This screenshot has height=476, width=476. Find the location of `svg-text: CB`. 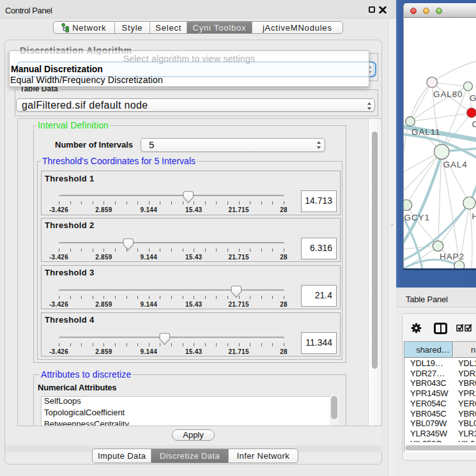

svg-text: CB is located at coordinates (474, 124).